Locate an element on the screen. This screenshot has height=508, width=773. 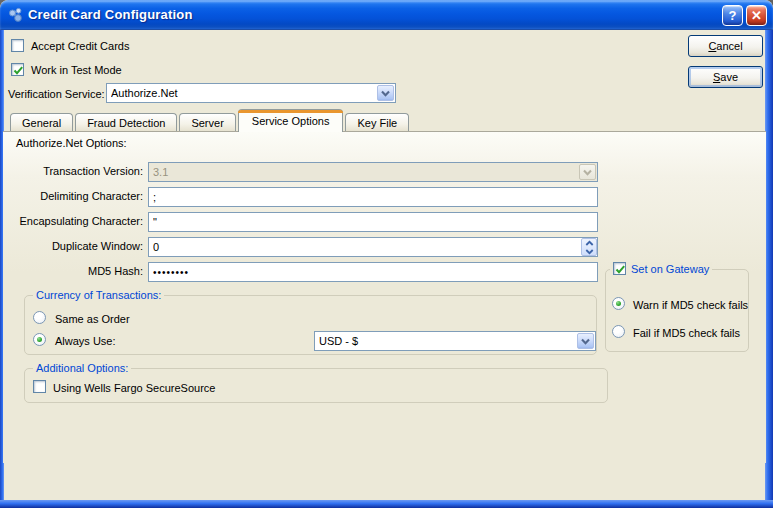
set-on-gateway-checkbox is located at coordinates (620, 268).